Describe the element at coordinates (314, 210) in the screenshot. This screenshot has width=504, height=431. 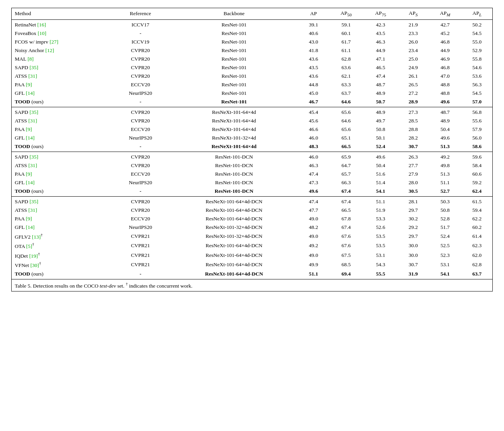
I see `ap-cell: 47.7` at that location.